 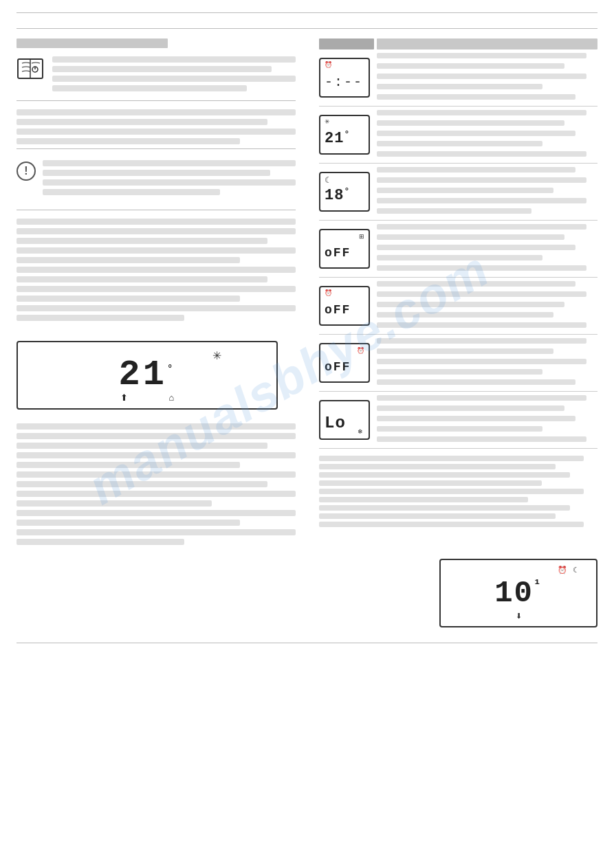 What do you see at coordinates (458, 192) in the screenshot?
I see `table-row-night-temp: ☾ 18°` at bounding box center [458, 192].